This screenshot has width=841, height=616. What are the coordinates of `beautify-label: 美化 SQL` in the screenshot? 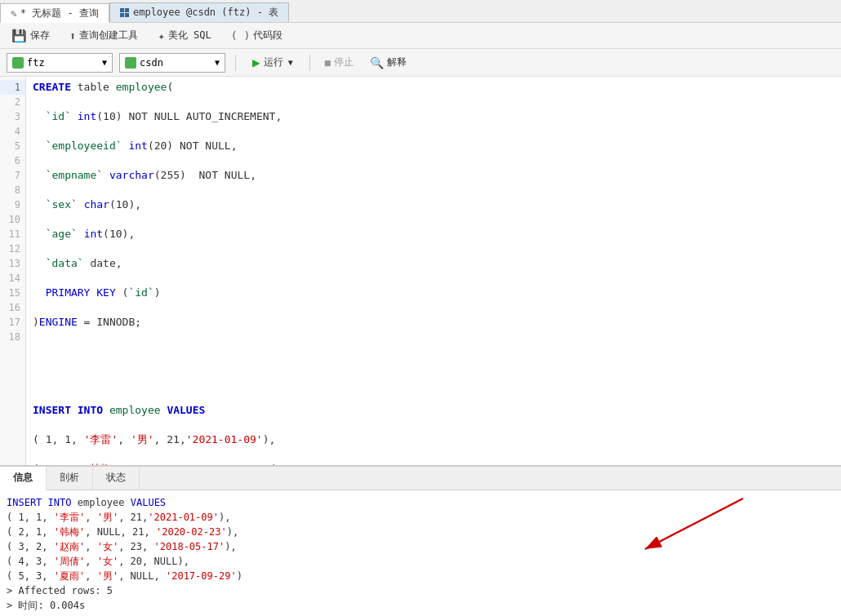 It's located at (189, 36).